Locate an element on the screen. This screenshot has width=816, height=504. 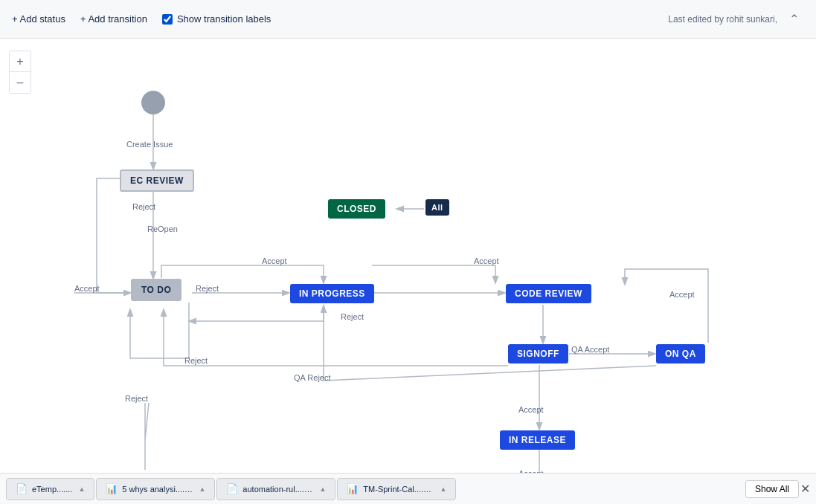
taskbar: 📄 eTemp....... ▲ 📊 5 whys analysi....xls… is located at coordinates (408, 488).